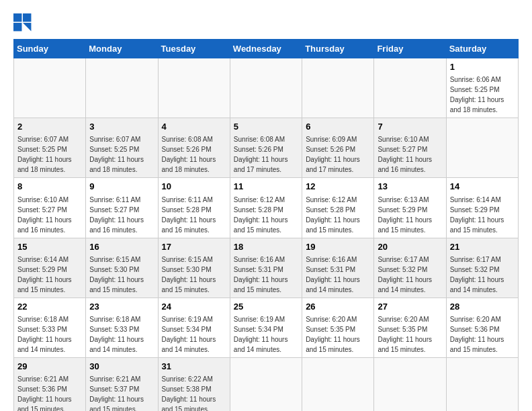 This screenshot has width=532, height=411. I want to click on day-info: Sunrise: 6:12 AMSunset: 5:28 PMDaylight:…, so click(266, 215).